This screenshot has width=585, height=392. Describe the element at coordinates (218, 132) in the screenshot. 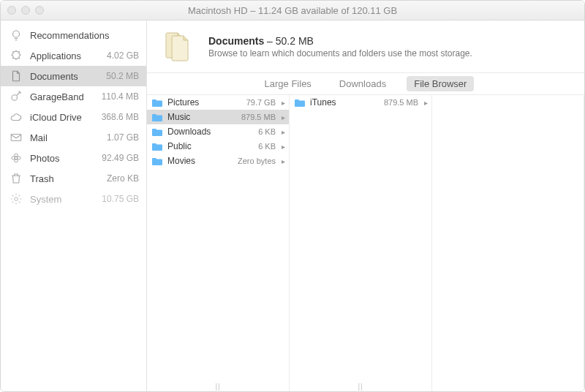

I see `folder-row: Downloads 6 KB ▸` at that location.